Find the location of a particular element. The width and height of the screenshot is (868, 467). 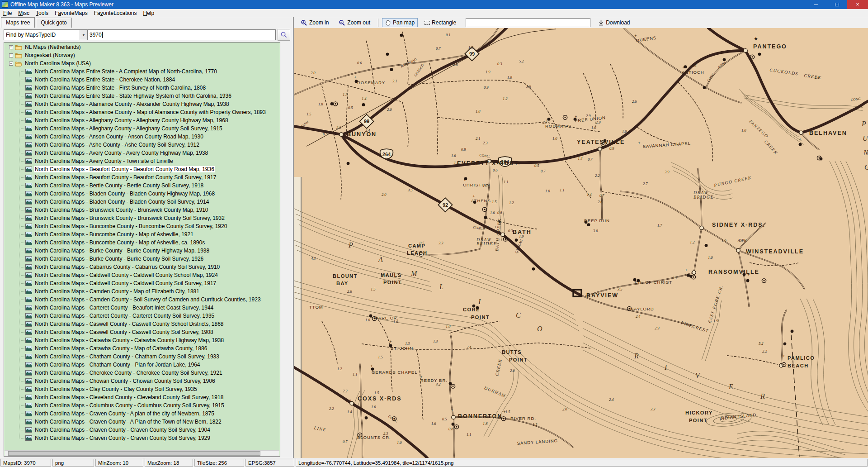

tree-item: North Carolina Maps - Chatham County - C… is located at coordinates (142, 357).